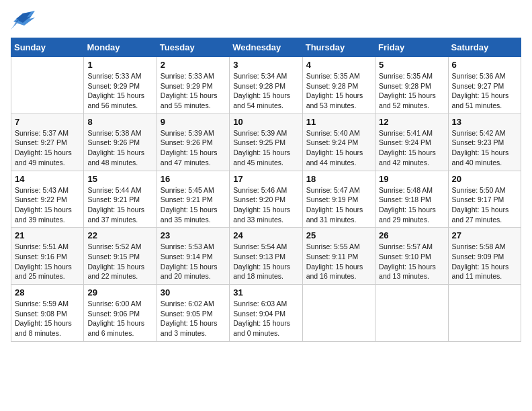 This screenshot has height=411, width=532. Describe the element at coordinates (266, 318) in the screenshot. I see `day-info: Sunrise: 6:03 AM Sunset: 9:04 PM Dayligh…` at that location.